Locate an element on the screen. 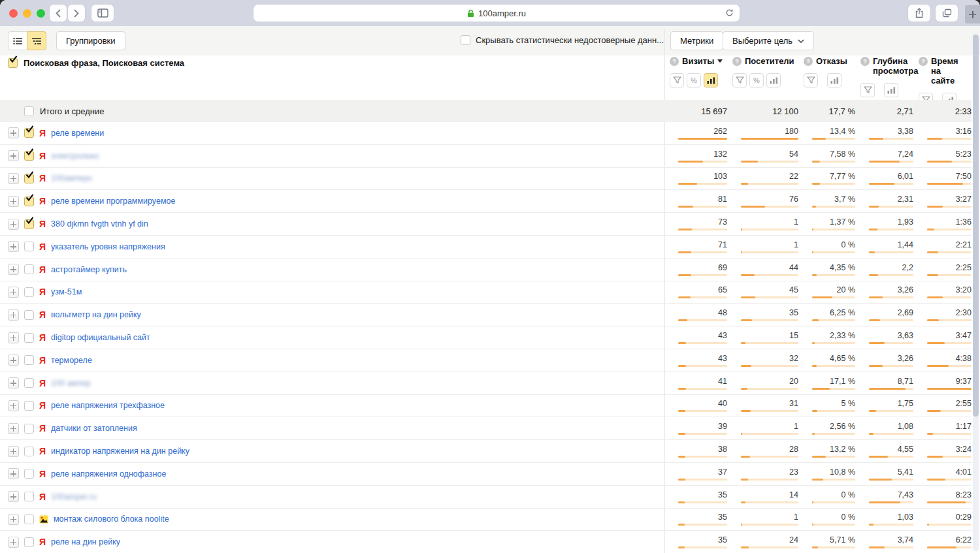 The width and height of the screenshot is (980, 553). search-phrase-link: 100амперс is located at coordinates (72, 178).